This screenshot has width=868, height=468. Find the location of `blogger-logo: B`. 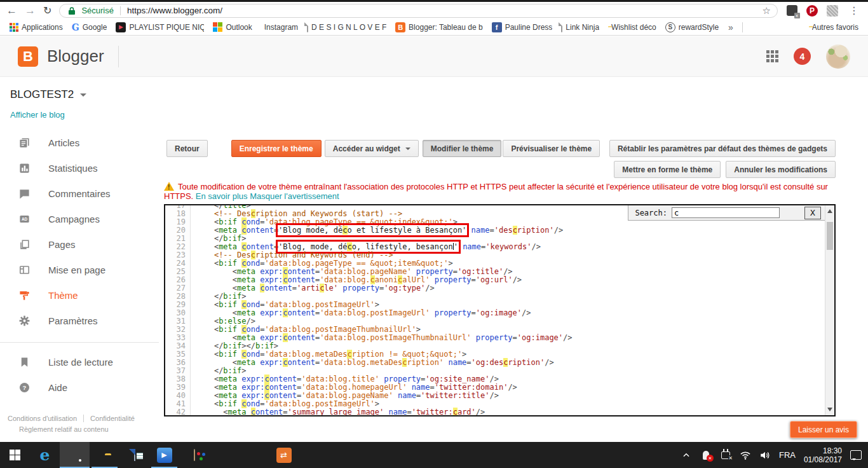

blogger-logo: B is located at coordinates (28, 57).